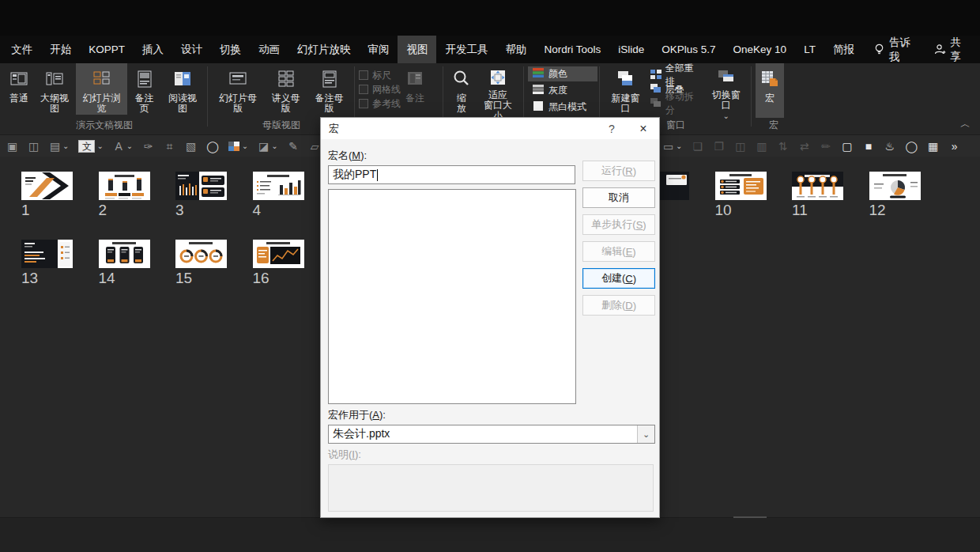 This screenshot has height=552, width=980. Describe the element at coordinates (805, 146) in the screenshot. I see `rotate-down-icon: ⇄` at that location.